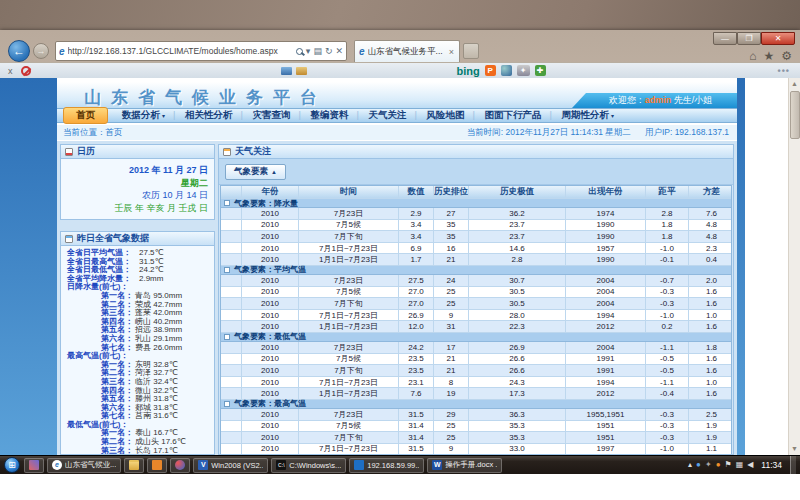 Image resolution: width=800 pixels, height=500 pixels. I want to click on refresh-icon: ↻, so click(329, 51).